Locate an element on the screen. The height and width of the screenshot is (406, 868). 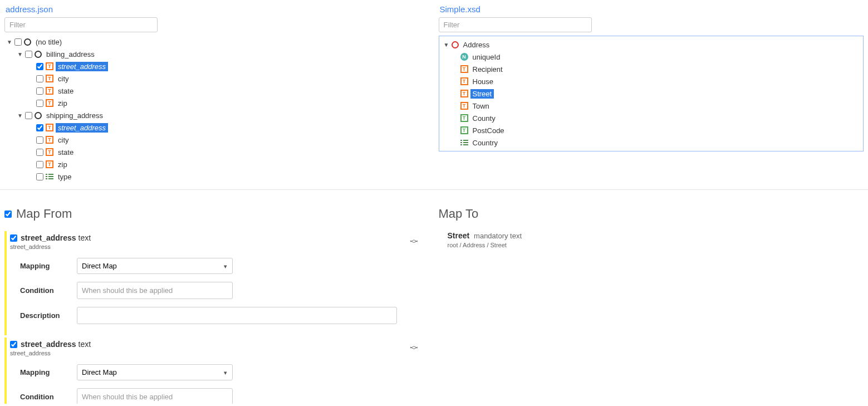
source-title: address.json is located at coordinates (217, 9).